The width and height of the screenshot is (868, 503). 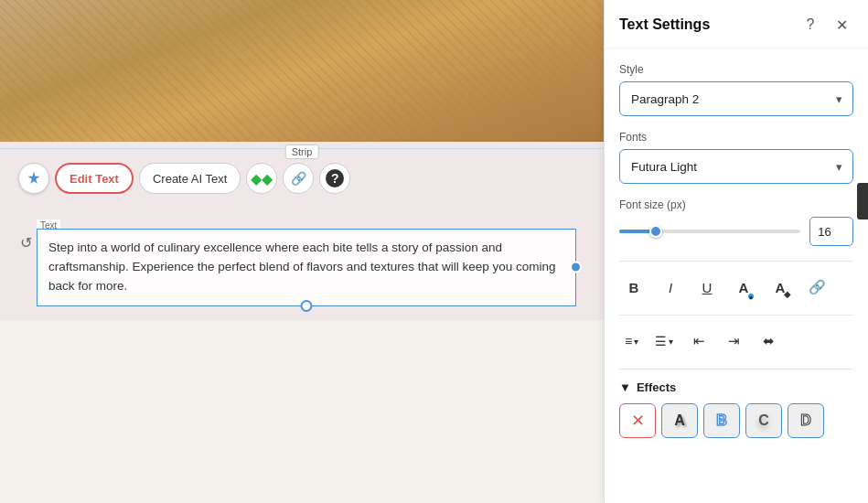 What do you see at coordinates (806, 421) in the screenshot?
I see `effect-hollow-button: D` at bounding box center [806, 421].